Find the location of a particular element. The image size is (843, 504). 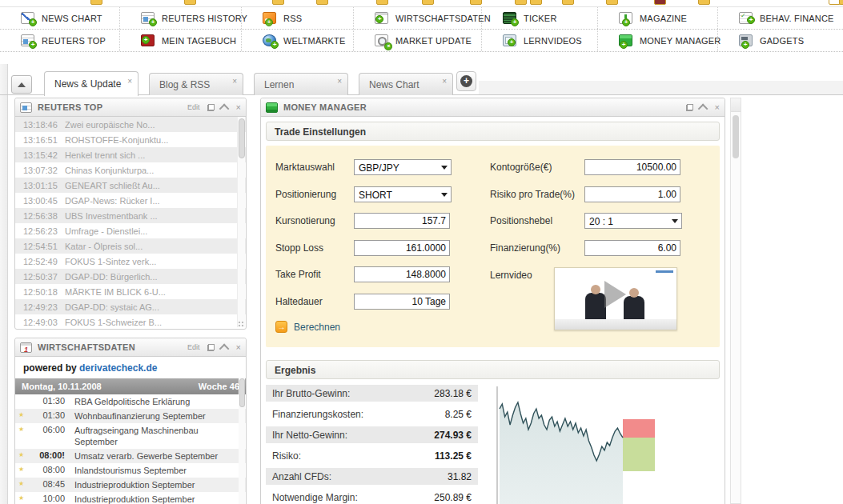

tab: News & Update × is located at coordinates (91, 83).